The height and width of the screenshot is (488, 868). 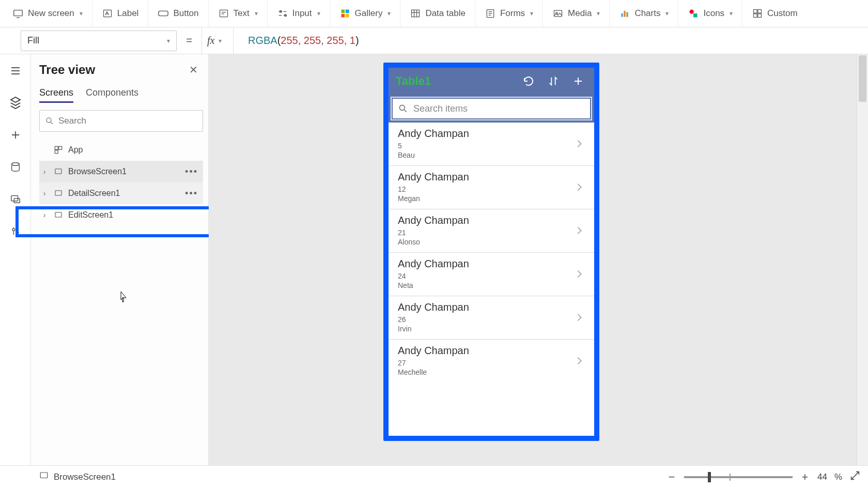 What do you see at coordinates (485, 155) in the screenshot?
I see `gallery-item-sub2: Beau` at bounding box center [485, 155].